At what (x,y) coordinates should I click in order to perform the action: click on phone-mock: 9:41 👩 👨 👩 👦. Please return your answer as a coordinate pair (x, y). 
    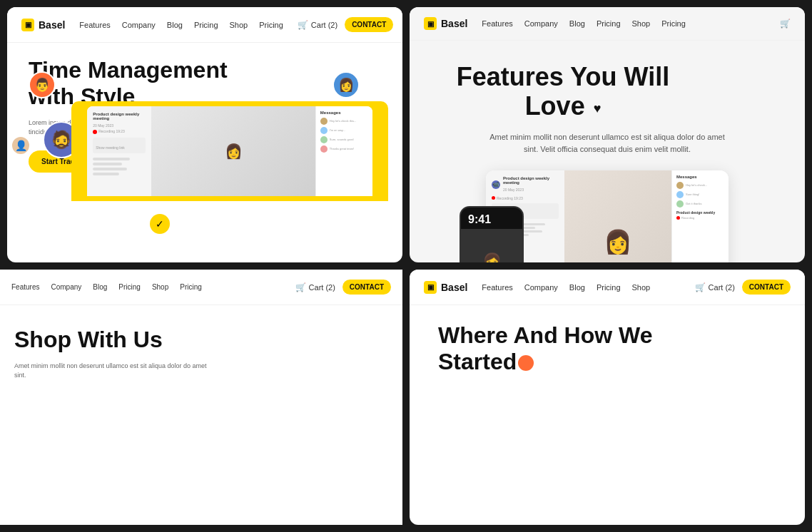
    Looking at the image, I should click on (492, 234).